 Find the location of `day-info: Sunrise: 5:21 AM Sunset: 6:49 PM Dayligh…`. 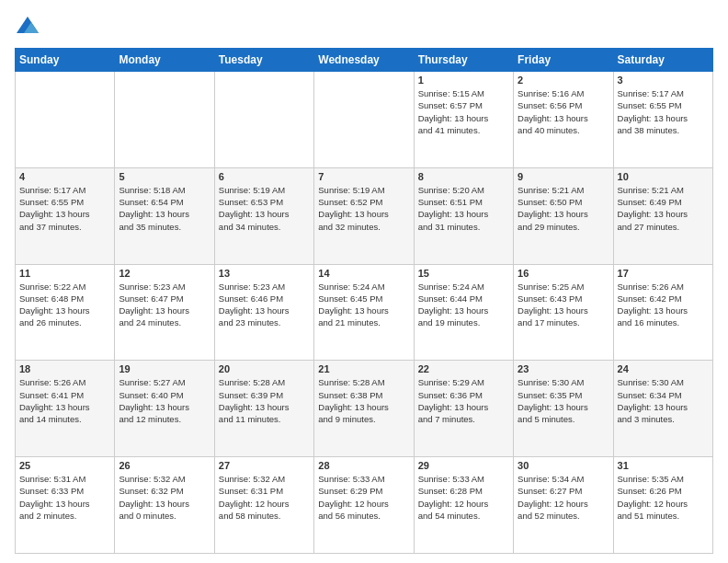

day-info: Sunrise: 5:21 AM Sunset: 6:49 PM Dayligh… is located at coordinates (664, 208).